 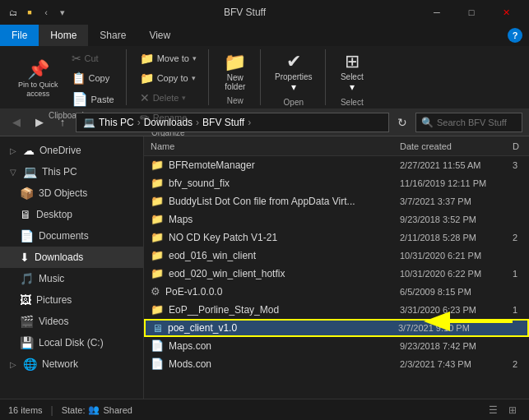 I want to click on sidebar-item-network: ▷ 🌐 Network, so click(x=72, y=364).